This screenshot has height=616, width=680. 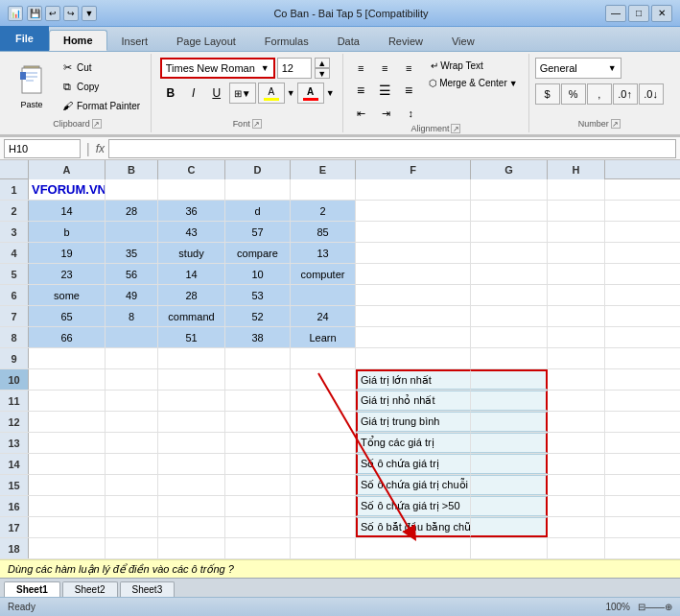 I want to click on align-top-left: ≡, so click(x=361, y=68).